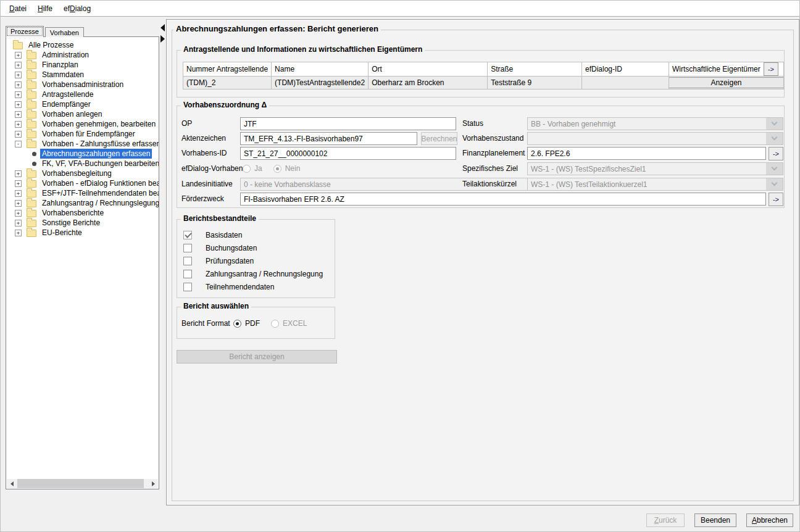 The width and height of the screenshot is (800, 532). I want to click on abbrechen-button: Abbrechen, so click(770, 520).